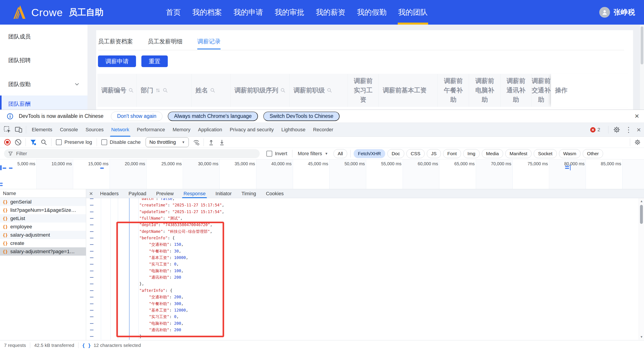  What do you see at coordinates (322, 154) in the screenshot?
I see `network-filter-row: Filter Invert More filters ▼ AllFetch/XH…` at bounding box center [322, 154].